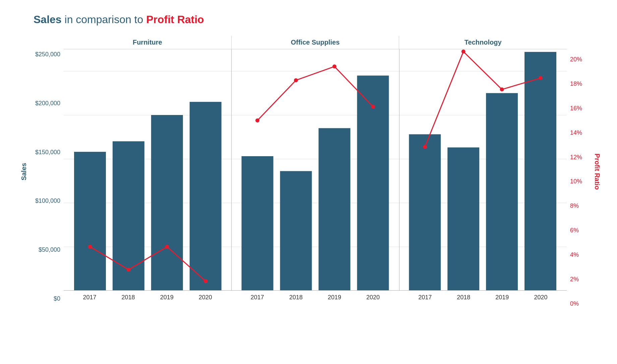  I want to click on y-tick-0: $0, so click(57, 299).